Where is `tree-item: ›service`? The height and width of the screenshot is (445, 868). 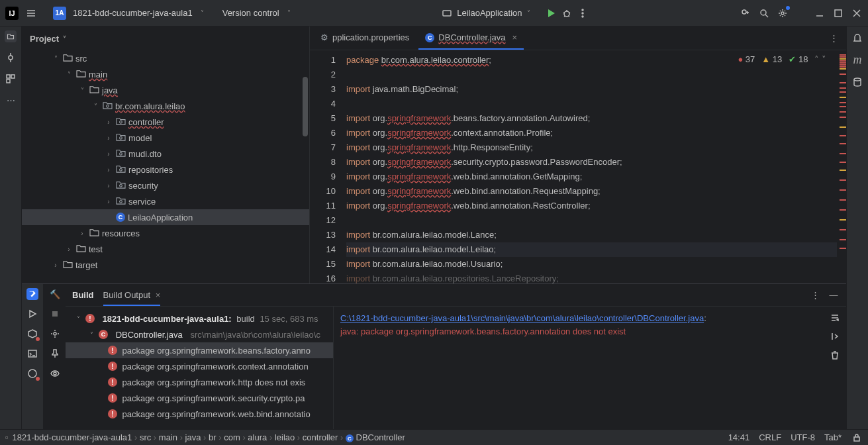 tree-item: ›service is located at coordinates (166, 201).